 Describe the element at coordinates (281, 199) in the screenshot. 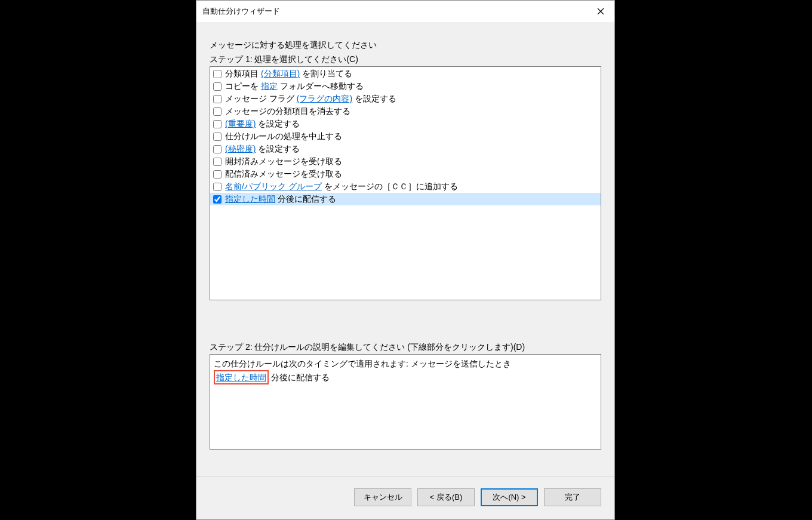

I see `action-text-10: 指定した時間 分後に配信する` at that location.